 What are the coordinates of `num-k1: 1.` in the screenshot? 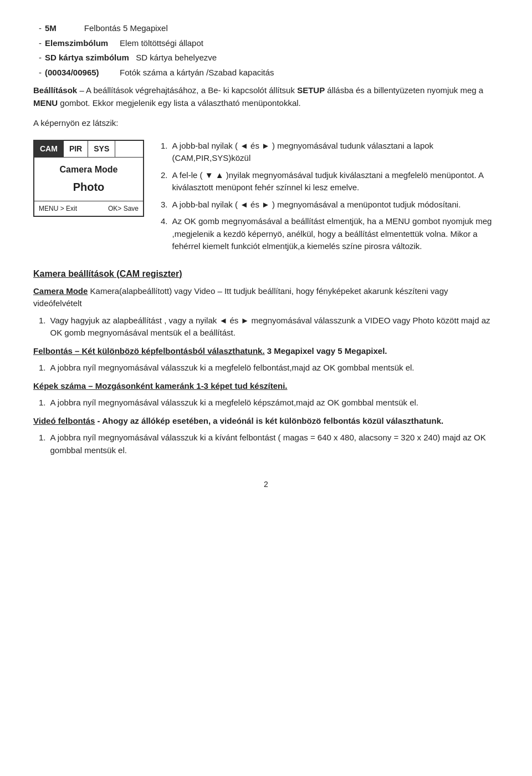 It's located at (42, 403).